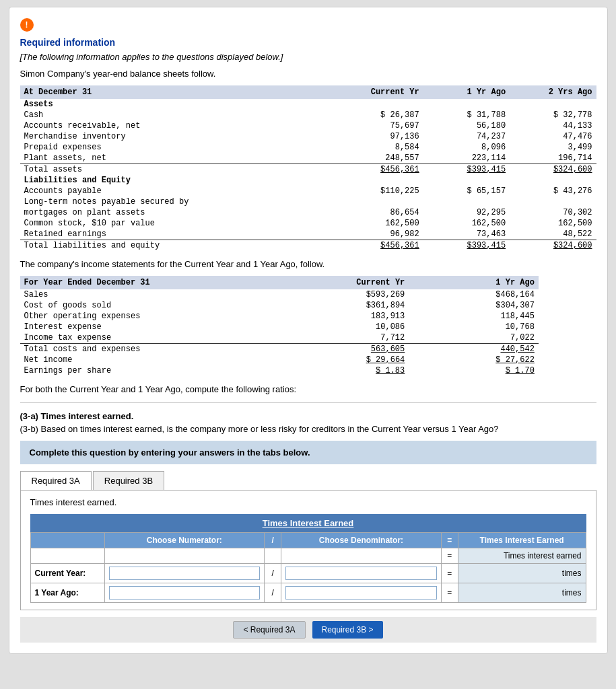 The image size is (616, 689). Describe the element at coordinates (279, 316) in the screenshot. I see `table-row: Other operating expenses 183,913 118,445` at that location.